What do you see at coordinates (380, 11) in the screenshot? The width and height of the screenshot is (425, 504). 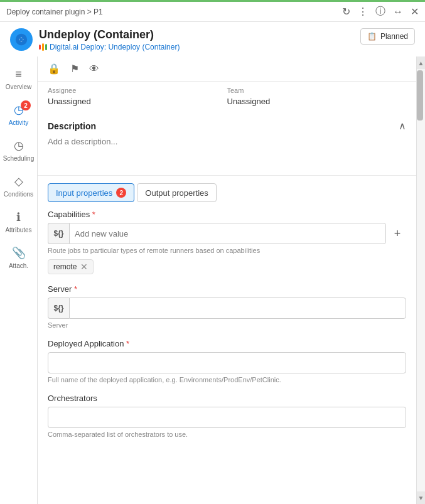 I see `top-bar-actions: ↻ ⋮ ⓘ ↔ ✕` at bounding box center [380, 11].